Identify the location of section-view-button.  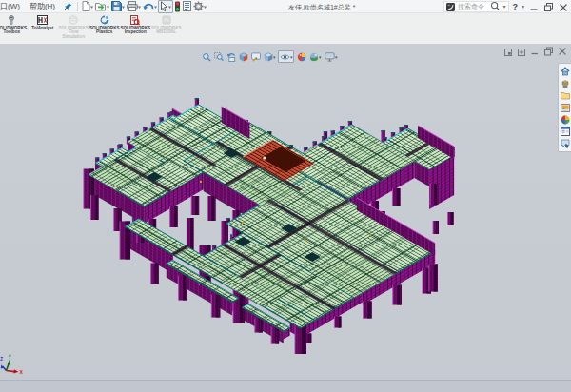
(244, 57).